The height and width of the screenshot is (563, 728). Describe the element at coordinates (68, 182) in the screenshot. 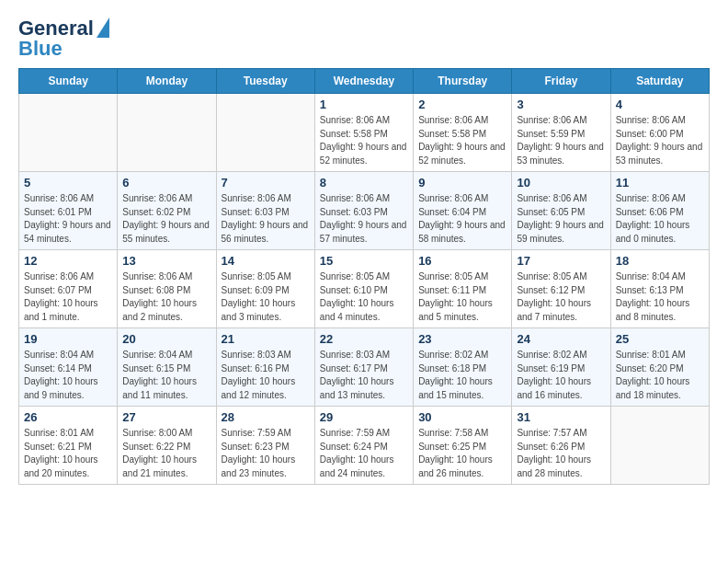

I see `day-number: 5` at that location.